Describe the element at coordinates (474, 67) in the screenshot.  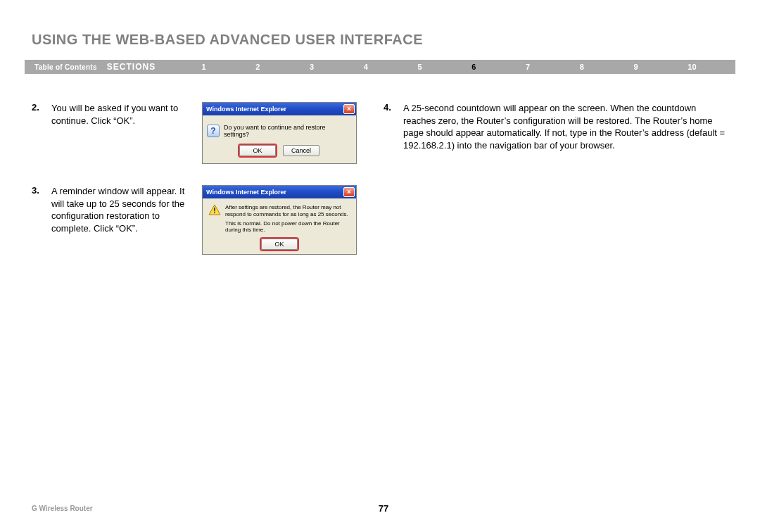
I see `section-link-6: 6` at that location.